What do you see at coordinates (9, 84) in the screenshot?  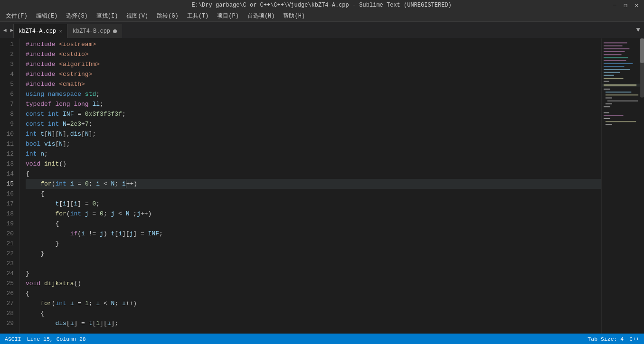 I see `line-num-5: 5` at bounding box center [9, 84].